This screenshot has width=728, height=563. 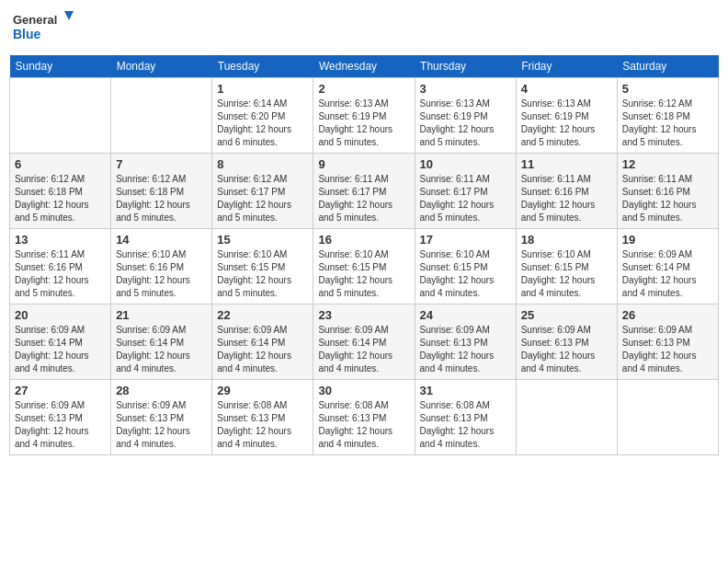 I want to click on day-number: 24, so click(x=465, y=315).